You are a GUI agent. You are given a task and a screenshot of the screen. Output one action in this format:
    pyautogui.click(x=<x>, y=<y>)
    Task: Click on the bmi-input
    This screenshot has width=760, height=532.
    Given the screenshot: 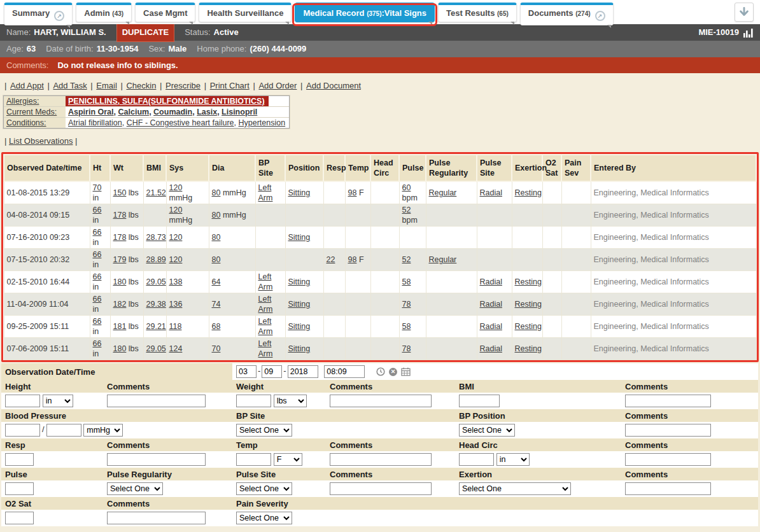 What is the action you would take?
    pyautogui.click(x=479, y=401)
    